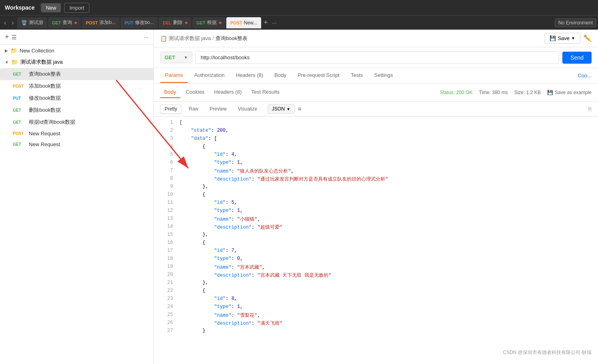 This screenshot has width=598, height=364. What do you see at coordinates (376, 292) in the screenshot?
I see `json-line-22: 22 {` at bounding box center [376, 292].